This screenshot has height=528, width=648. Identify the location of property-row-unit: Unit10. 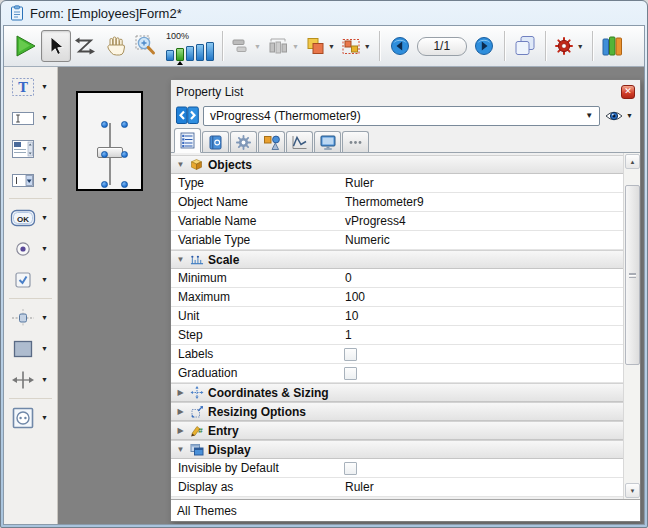
(397, 316).